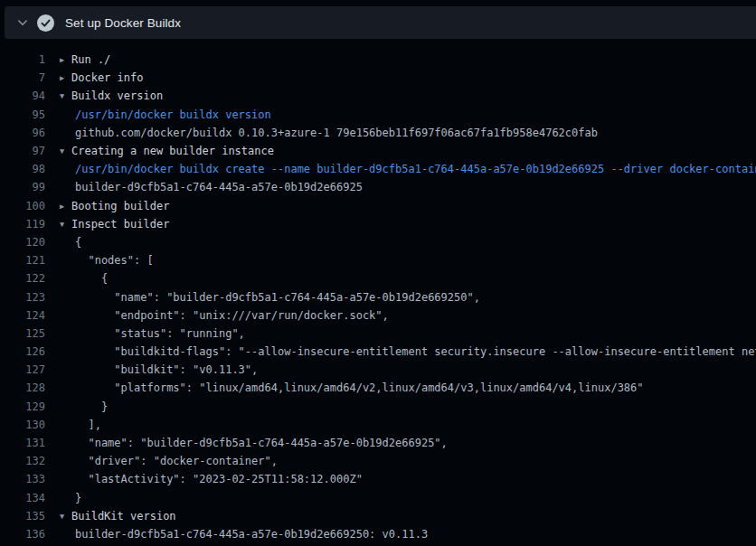 This screenshot has height=546, width=756. Describe the element at coordinates (378, 206) in the screenshot. I see `log-group-row: 100▶Booting builder` at that location.